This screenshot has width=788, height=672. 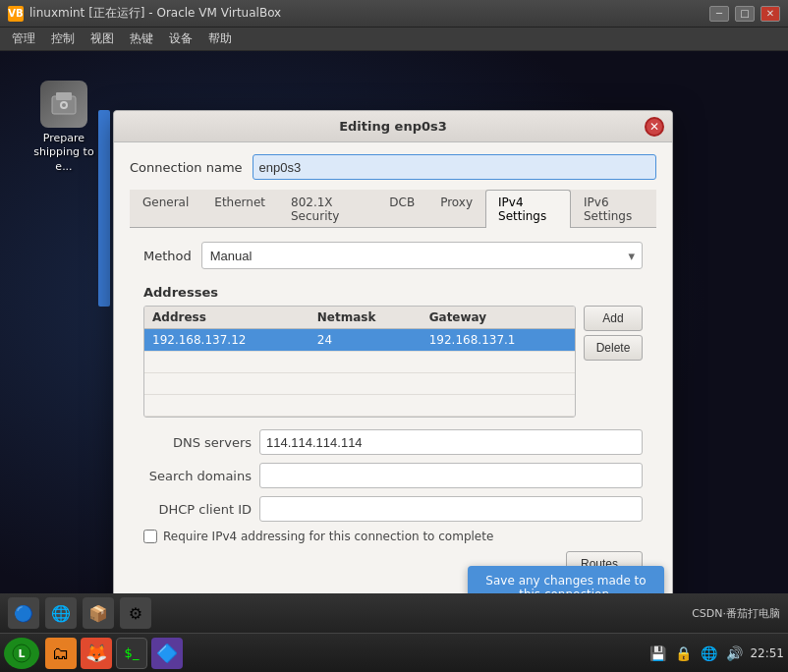 What do you see at coordinates (346, 653) in the screenshot?
I see `taskbar-apps: 🗂 🦊 $_ 🔷` at bounding box center [346, 653].